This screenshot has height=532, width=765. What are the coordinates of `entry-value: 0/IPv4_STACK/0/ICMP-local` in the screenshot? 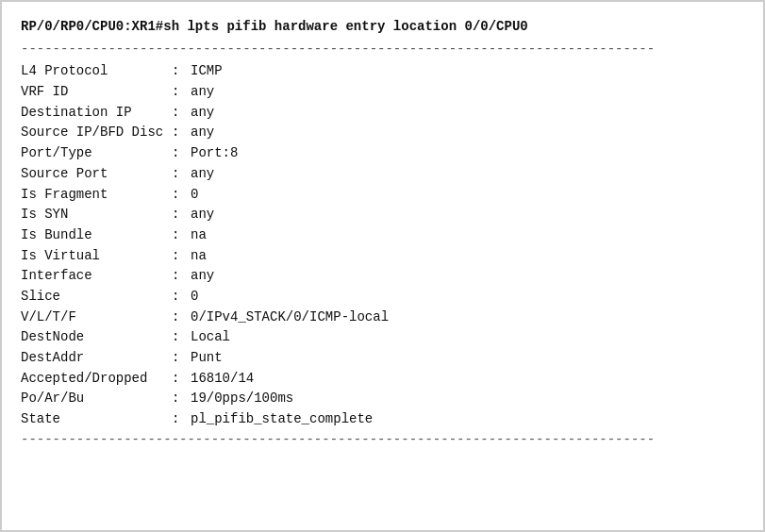 It's located at (290, 318).